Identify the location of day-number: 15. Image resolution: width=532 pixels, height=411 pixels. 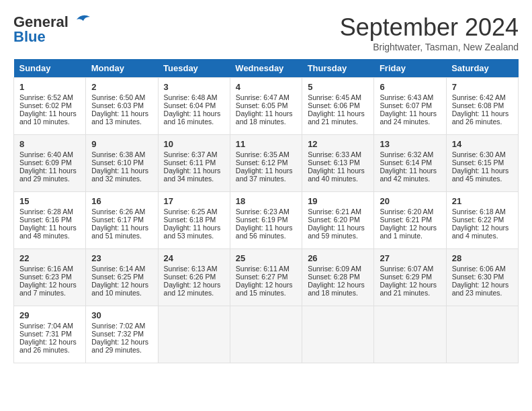
(50, 201).